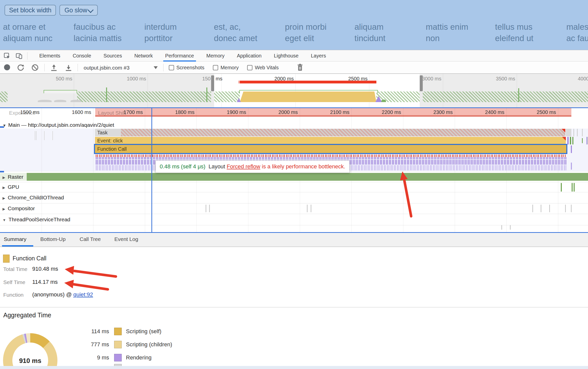 The width and height of the screenshot is (588, 369). What do you see at coordinates (19, 56) in the screenshot?
I see `device-toolbar-icon` at bounding box center [19, 56].